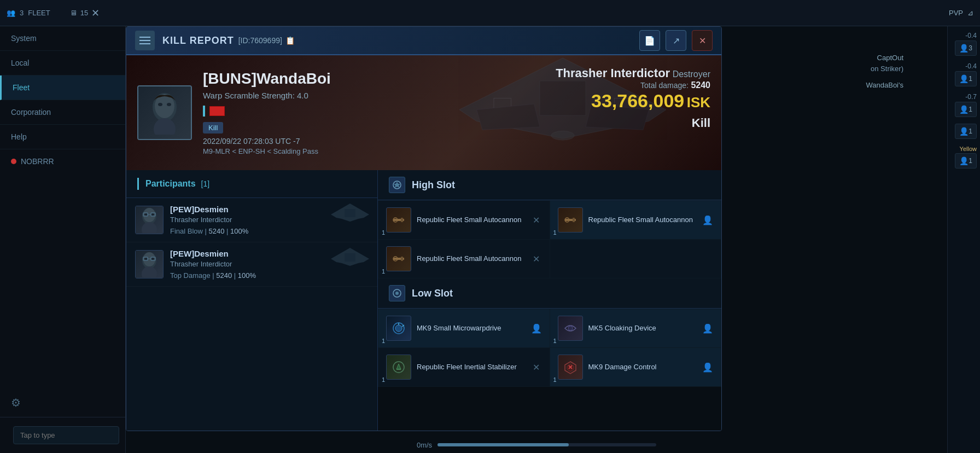 Image resolution: width=980 pixels, height=453 pixels. What do you see at coordinates (503, 445) in the screenshot?
I see `speed-progress-fill` at bounding box center [503, 445].